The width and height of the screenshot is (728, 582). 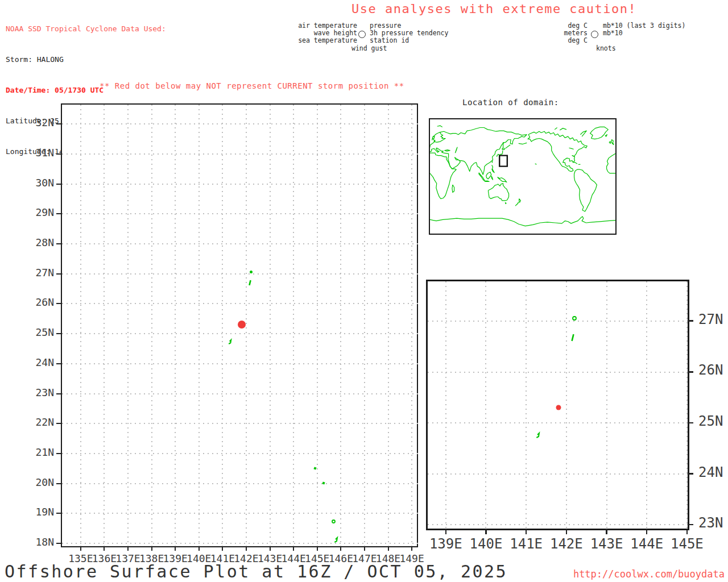 I want to click on storm-name-line: Storm: HALONG, so click(x=86, y=60).